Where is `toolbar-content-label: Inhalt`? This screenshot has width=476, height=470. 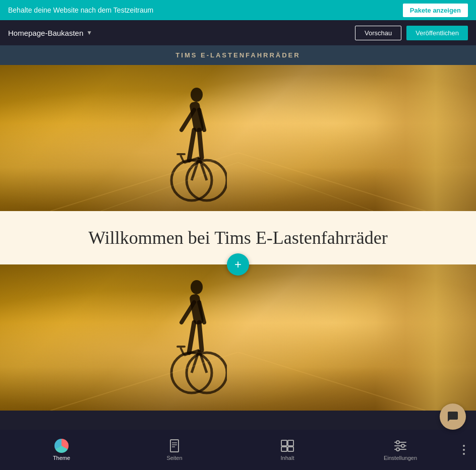 toolbar-content-label: Inhalt is located at coordinates (287, 458).